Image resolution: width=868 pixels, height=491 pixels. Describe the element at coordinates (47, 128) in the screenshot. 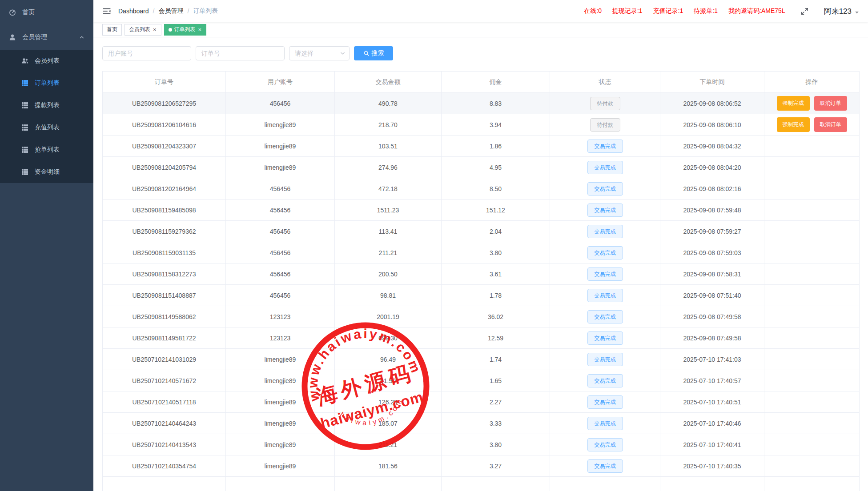

I see `sidebar-item-recharge-list: 充值列表` at that location.